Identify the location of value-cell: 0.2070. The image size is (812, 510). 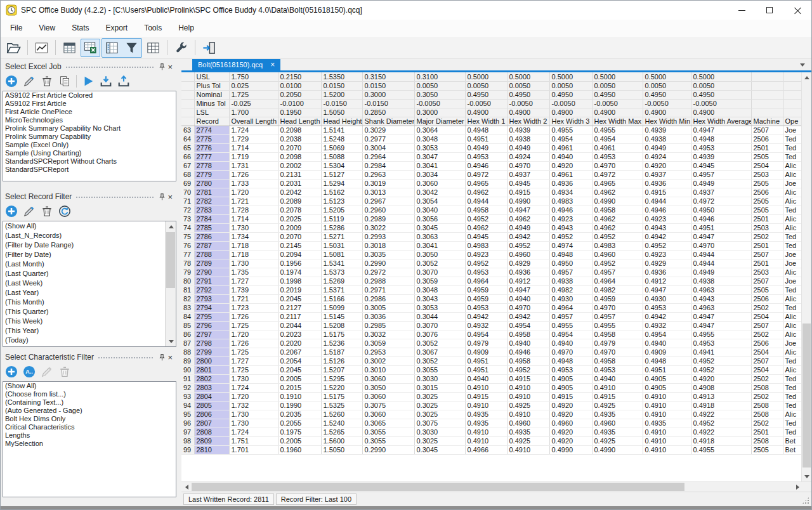
(299, 148).